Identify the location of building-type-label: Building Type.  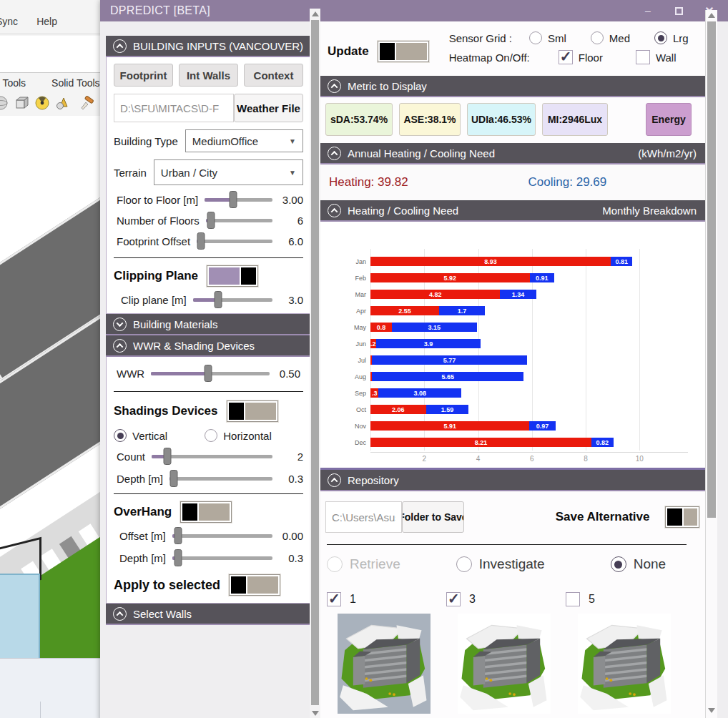
(146, 142).